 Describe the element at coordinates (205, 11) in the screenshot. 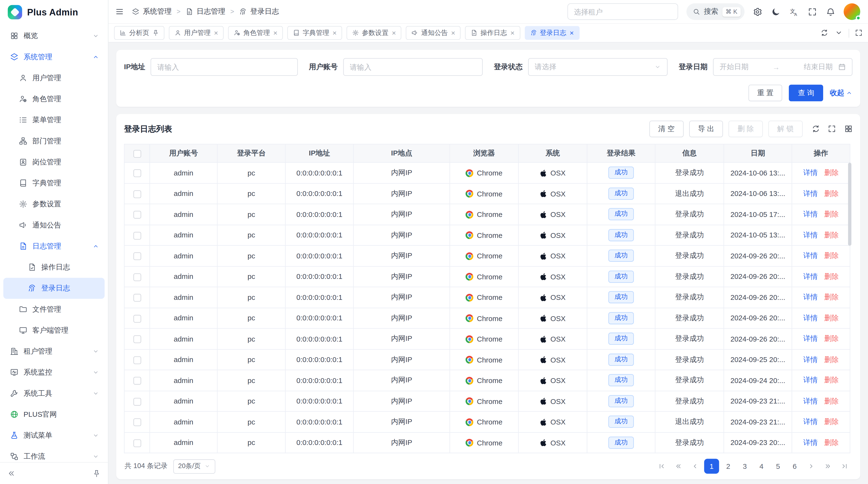

I see `breadcrumb-item: 日志管理` at that location.